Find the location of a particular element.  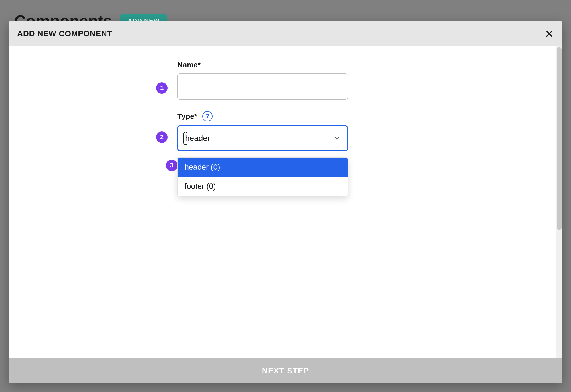

name-field-group: Name* is located at coordinates (277, 80).